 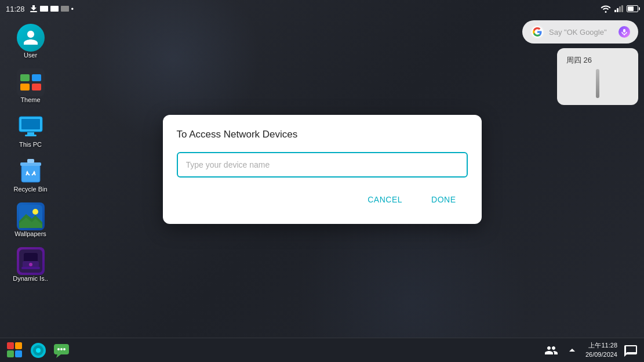 I want to click on app1-icon, so click(x=15, y=350).